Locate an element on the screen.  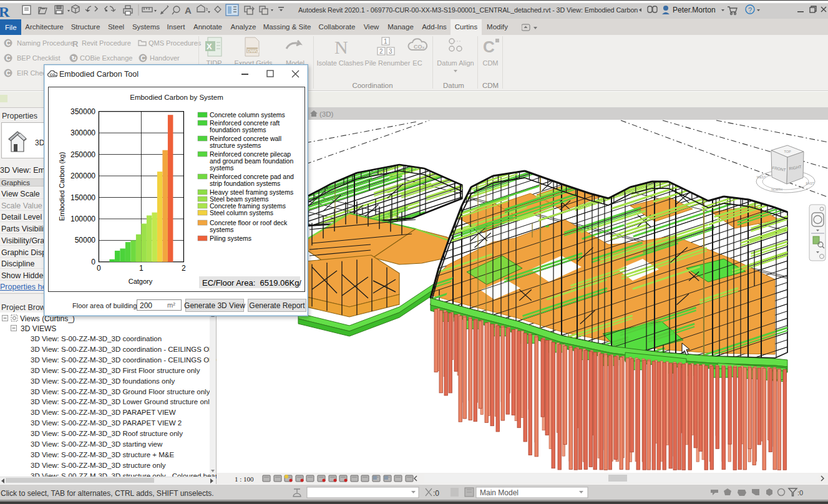
svg-text: Peter.Morton is located at coordinates (694, 10).